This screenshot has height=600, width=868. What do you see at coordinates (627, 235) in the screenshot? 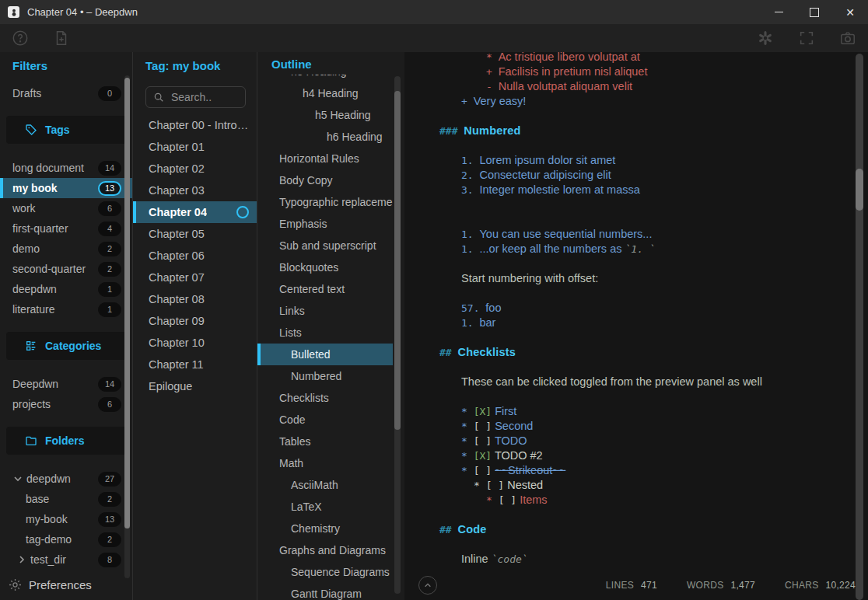
I see `editor-line: 1. You can use sequential numbers...` at bounding box center [627, 235].